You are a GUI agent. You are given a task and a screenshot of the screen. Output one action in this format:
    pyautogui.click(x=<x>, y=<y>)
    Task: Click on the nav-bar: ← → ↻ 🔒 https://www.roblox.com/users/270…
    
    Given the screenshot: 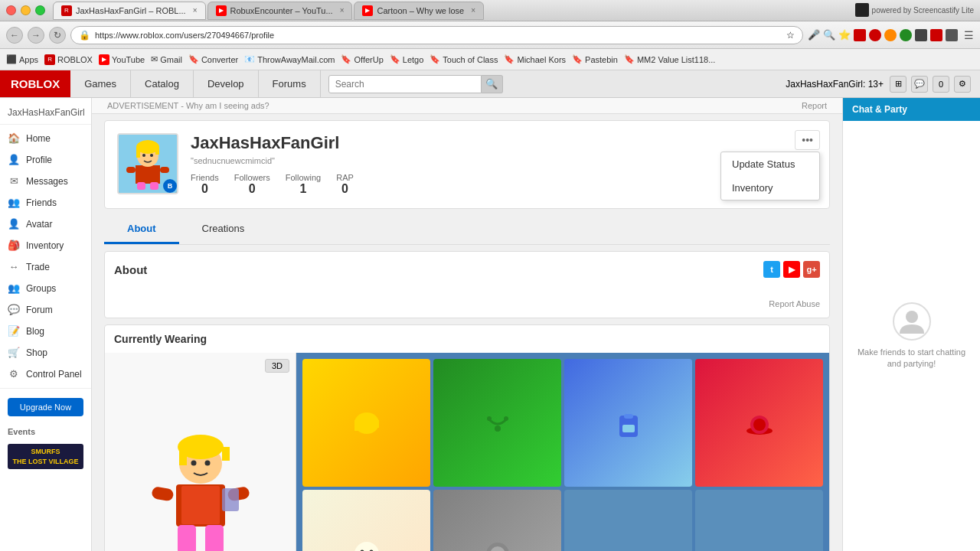 What is the action you would take?
    pyautogui.click(x=490, y=35)
    